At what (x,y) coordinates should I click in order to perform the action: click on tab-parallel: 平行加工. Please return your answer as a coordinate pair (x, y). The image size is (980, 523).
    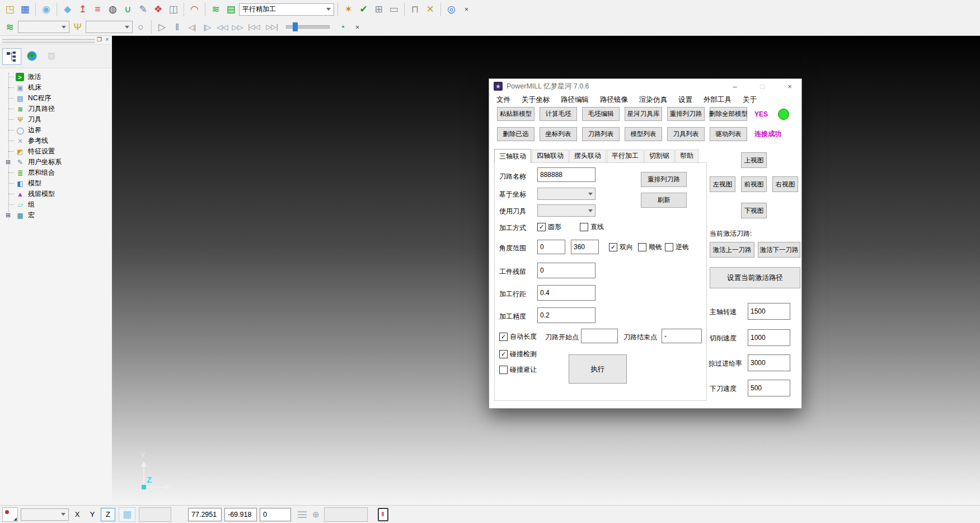
    Looking at the image, I should click on (625, 156).